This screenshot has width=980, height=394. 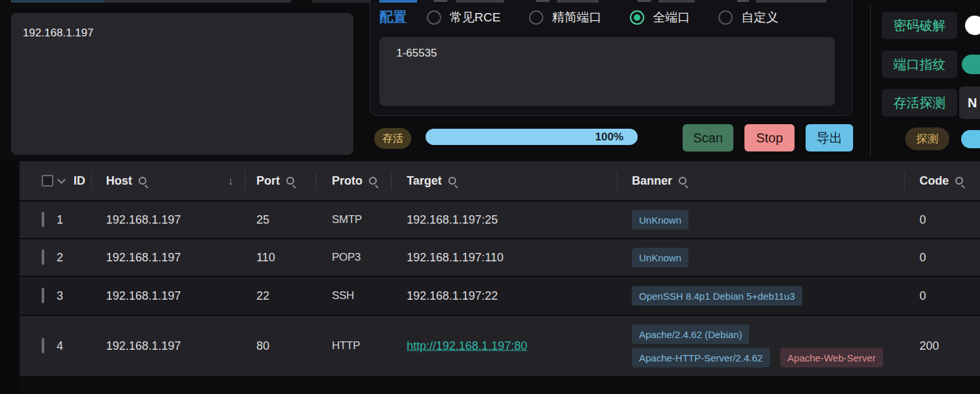 I want to click on scan-button: Scan, so click(x=708, y=138).